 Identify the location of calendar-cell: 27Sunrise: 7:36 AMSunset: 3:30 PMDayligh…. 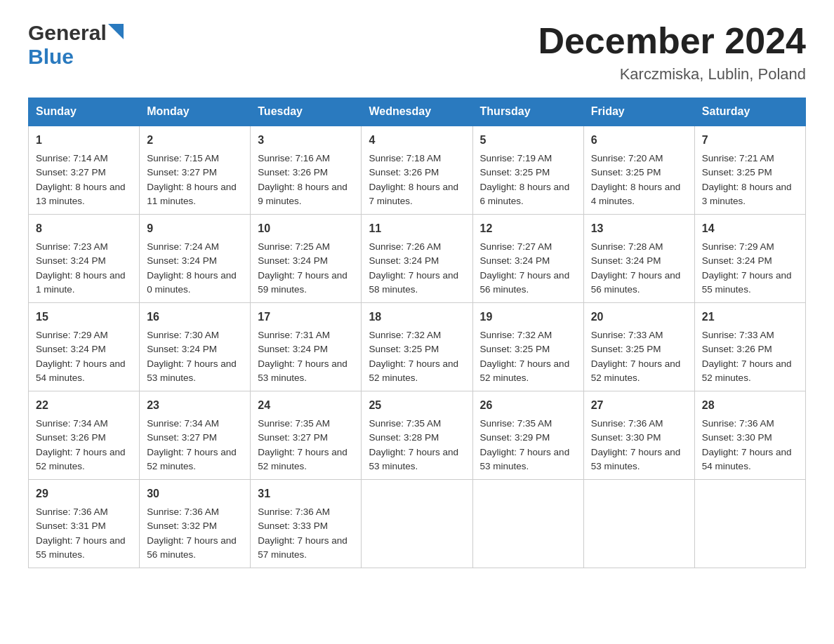
(639, 436).